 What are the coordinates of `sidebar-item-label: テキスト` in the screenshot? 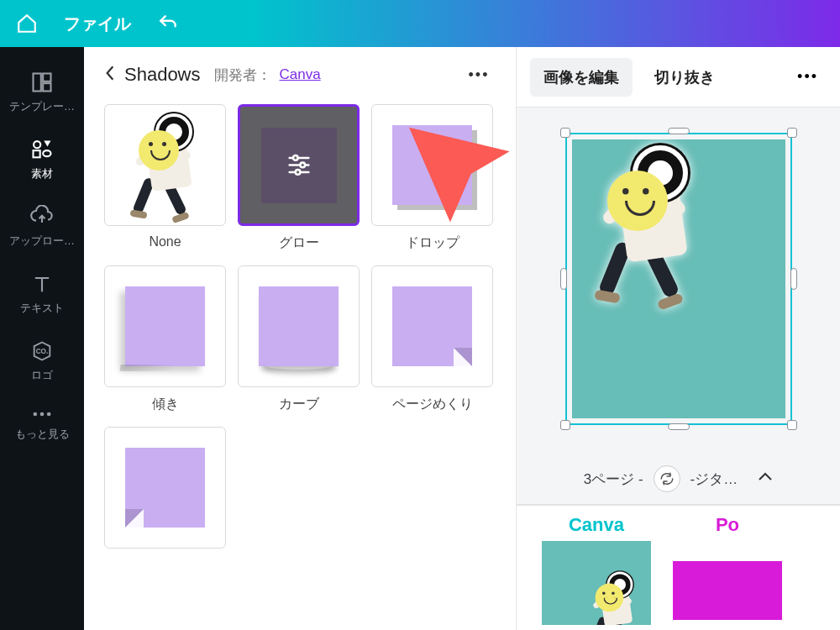 It's located at (42, 308).